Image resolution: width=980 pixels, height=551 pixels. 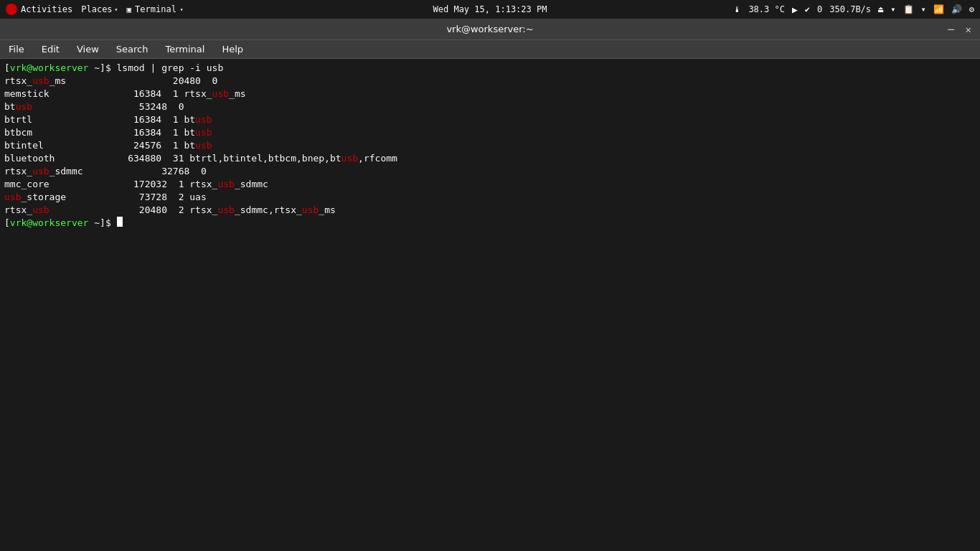 What do you see at coordinates (11, 9) in the screenshot?
I see `redhat-icon` at bounding box center [11, 9].